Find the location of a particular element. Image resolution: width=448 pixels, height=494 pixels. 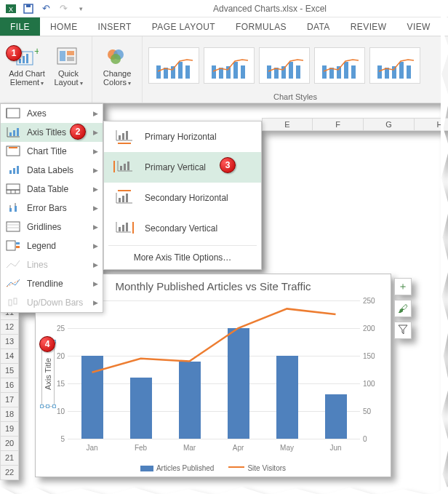

qat-customize-icon: ▾ is located at coordinates (81, 9).